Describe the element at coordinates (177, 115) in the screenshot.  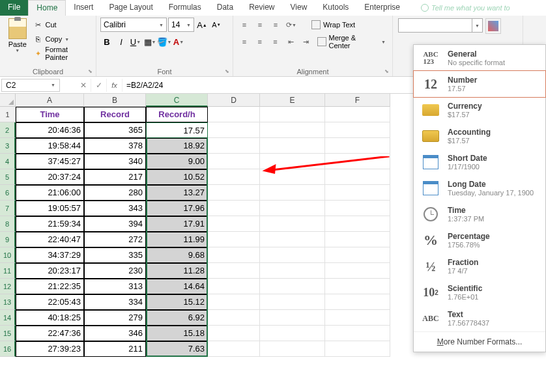
I see `cell-C1: Record/h` at that location.